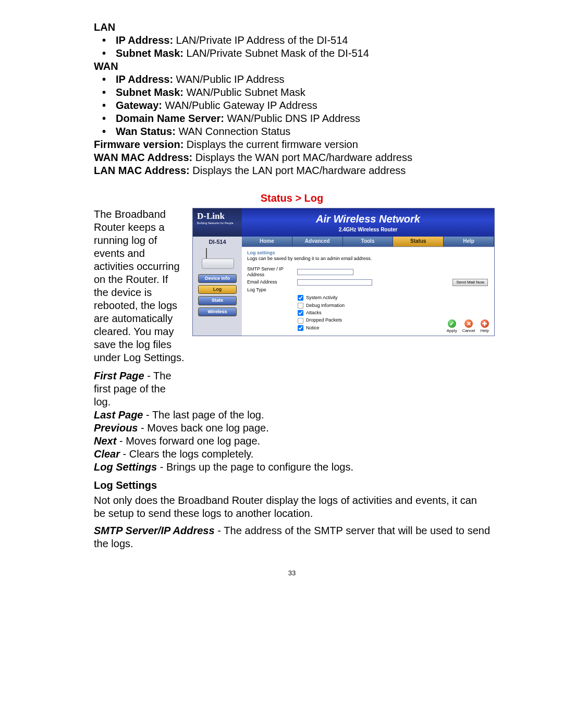 The height and width of the screenshot is (728, 563). I want to click on log-def: Next - Moves forward one log page., so click(292, 441).